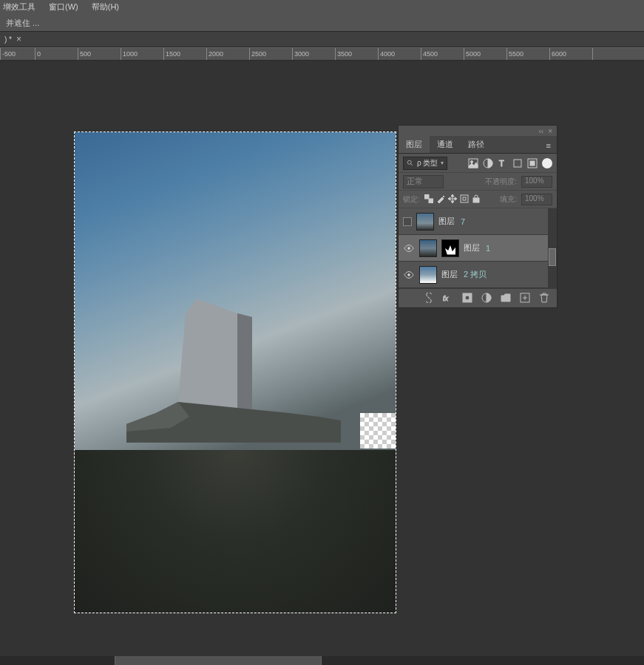 The image size is (644, 665). Describe the element at coordinates (448, 299) in the screenshot. I see `fx-icon: fx` at that location.